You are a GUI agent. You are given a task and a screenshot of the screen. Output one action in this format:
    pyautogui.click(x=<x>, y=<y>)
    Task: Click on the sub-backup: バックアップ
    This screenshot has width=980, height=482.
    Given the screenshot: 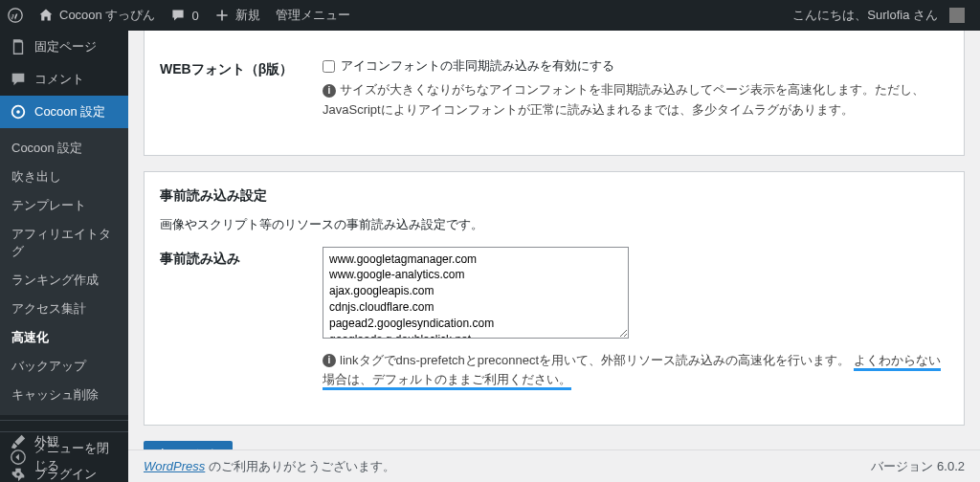 What is the action you would take?
    pyautogui.click(x=64, y=366)
    